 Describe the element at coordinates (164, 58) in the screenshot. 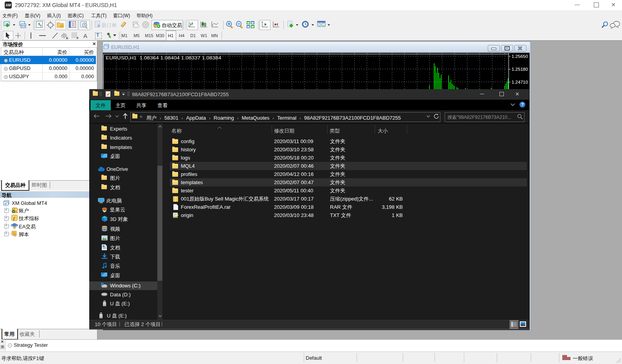

I see `svg-text:EURUSD,H1 1.08364 1.08404 1.0: EURUSD,H1 1.08364 1.08404 1.08337 1.0838…` at that location.